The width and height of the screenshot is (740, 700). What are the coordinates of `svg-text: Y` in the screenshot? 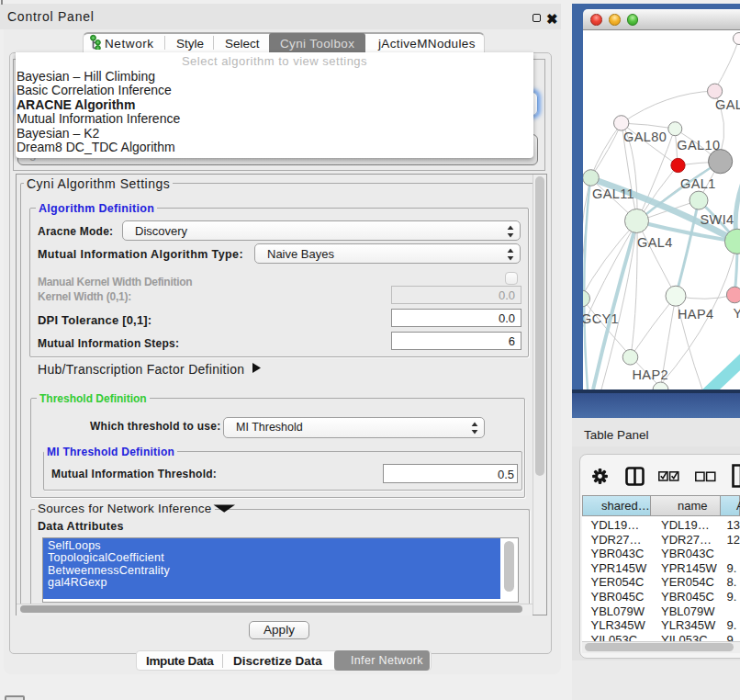 It's located at (736, 313).